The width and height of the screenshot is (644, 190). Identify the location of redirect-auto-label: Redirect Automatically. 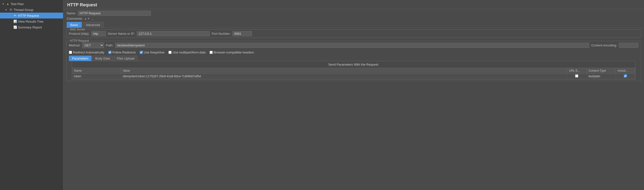
(89, 52).